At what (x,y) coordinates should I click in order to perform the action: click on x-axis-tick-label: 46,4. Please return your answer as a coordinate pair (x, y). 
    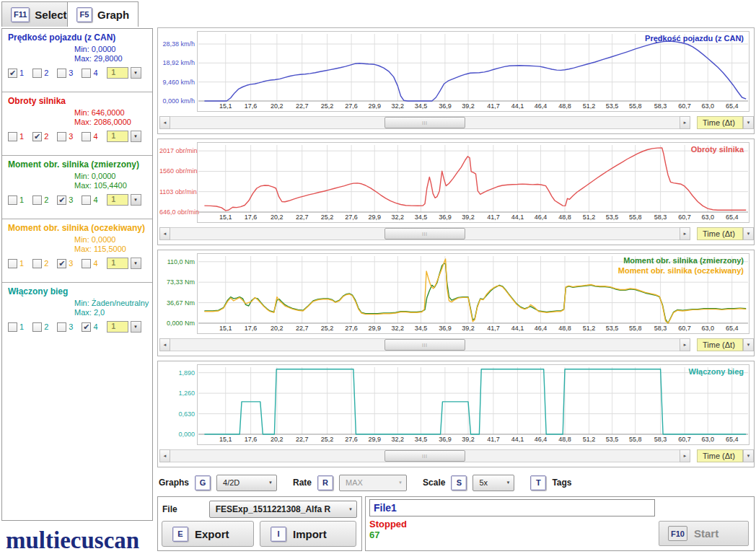
    Looking at the image, I should click on (541, 106).